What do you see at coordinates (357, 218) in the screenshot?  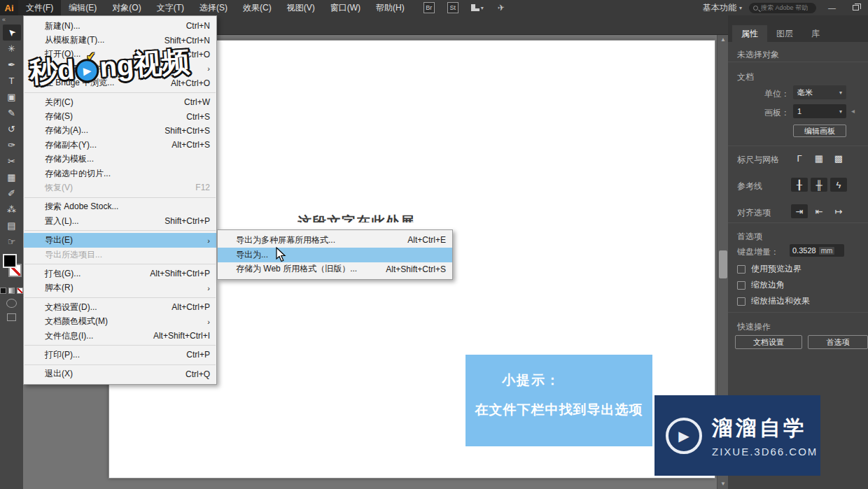 I see `clipped-canvas-text: 这段文字在此处展示` at bounding box center [357, 218].